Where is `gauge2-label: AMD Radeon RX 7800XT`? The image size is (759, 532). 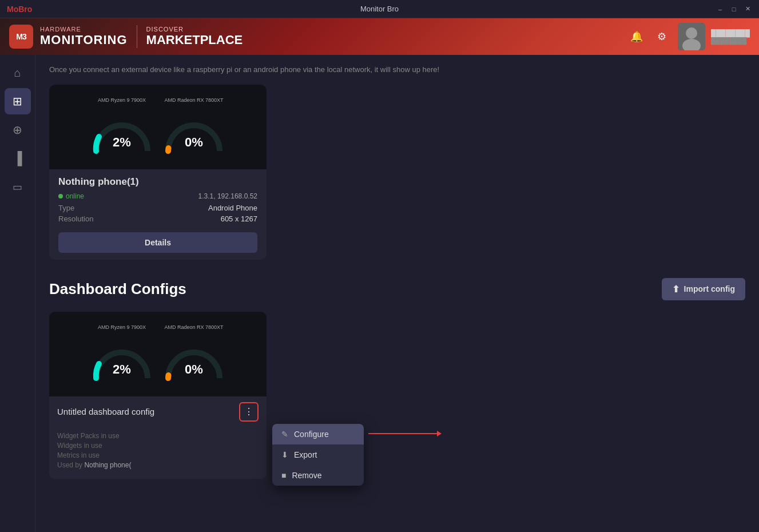 gauge2-label: AMD Radeon RX 7800XT is located at coordinates (193, 100).